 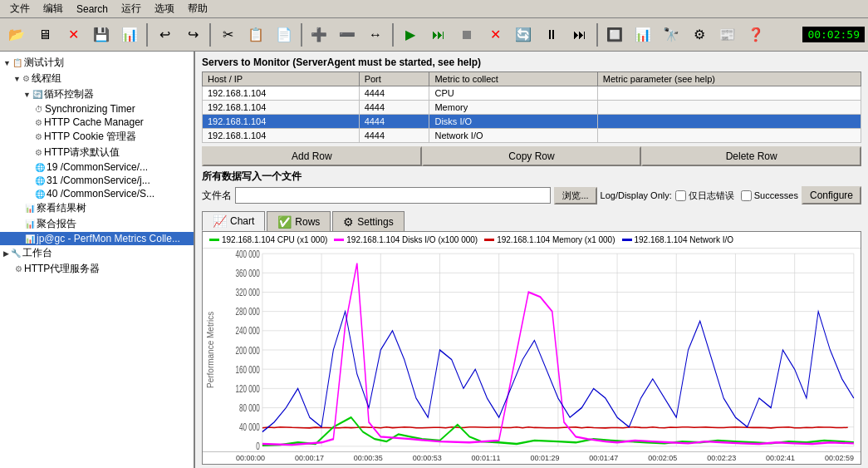 What do you see at coordinates (96, 63) in the screenshot?
I see `tree-item-test-plan: ▼ 📋 测试计划` at bounding box center [96, 63].